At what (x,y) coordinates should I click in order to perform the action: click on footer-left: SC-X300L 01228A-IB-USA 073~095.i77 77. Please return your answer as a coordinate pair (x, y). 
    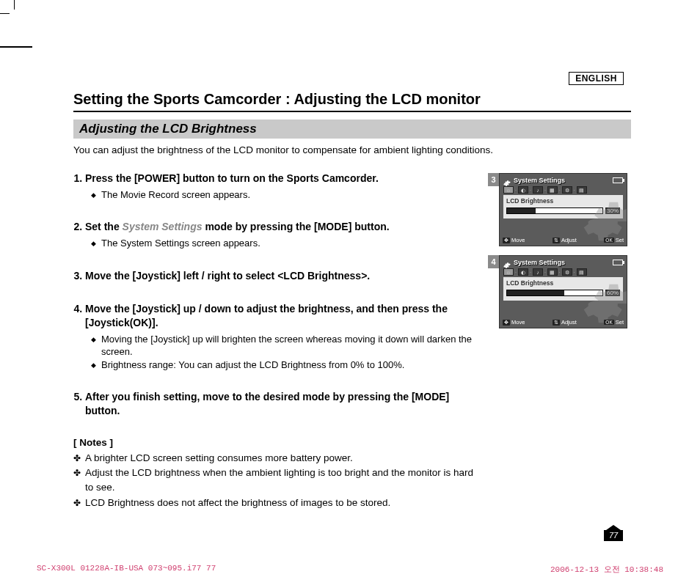
    Looking at the image, I should click on (126, 569).